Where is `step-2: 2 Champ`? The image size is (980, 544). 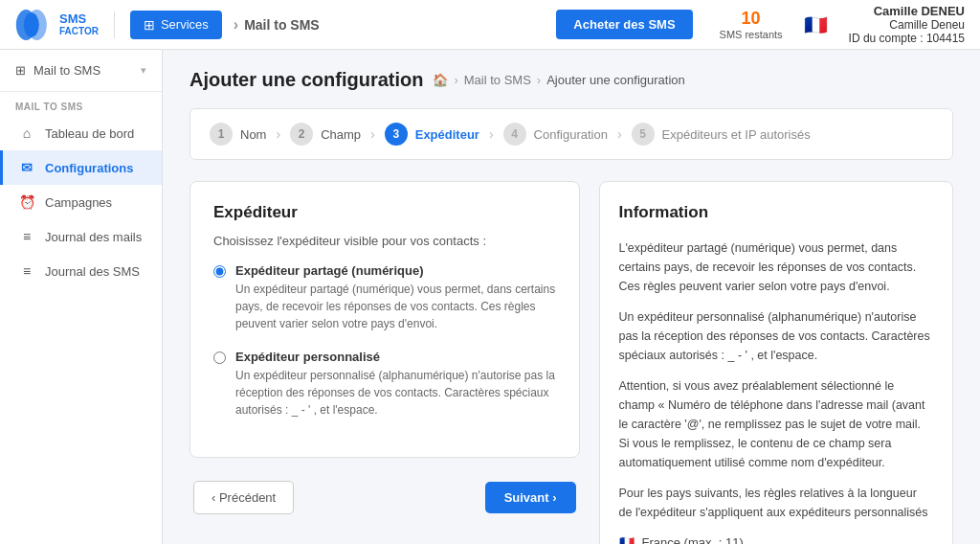
step-2: 2 Champ is located at coordinates (325, 134).